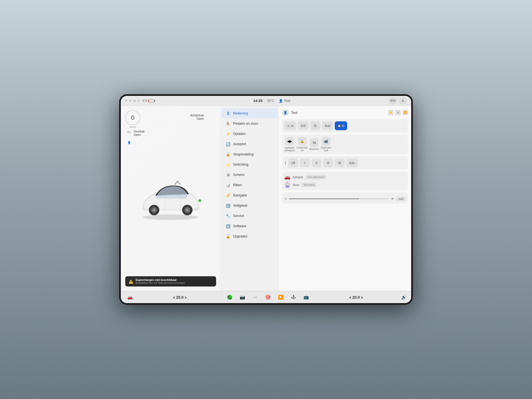 The image size is (532, 399). Describe the element at coordinates (250, 134) in the screenshot. I see `menu-item-opladen: ⚡ Opladen` at that location.